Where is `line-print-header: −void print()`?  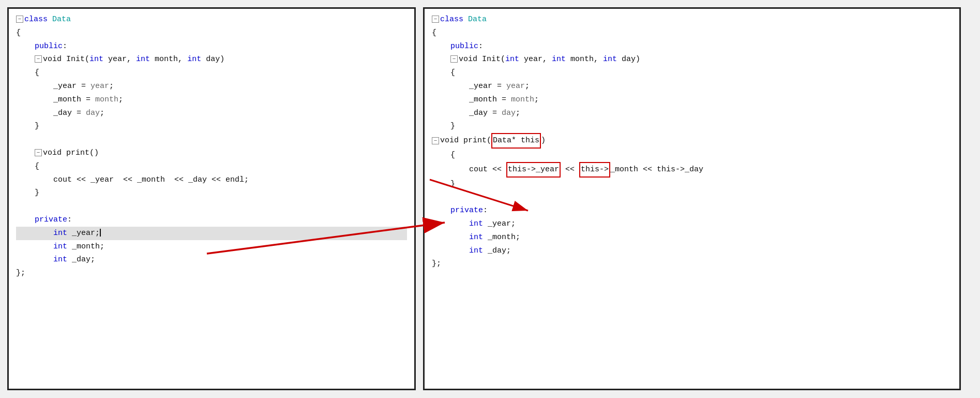
line-print-header: −void print() is located at coordinates (212, 153).